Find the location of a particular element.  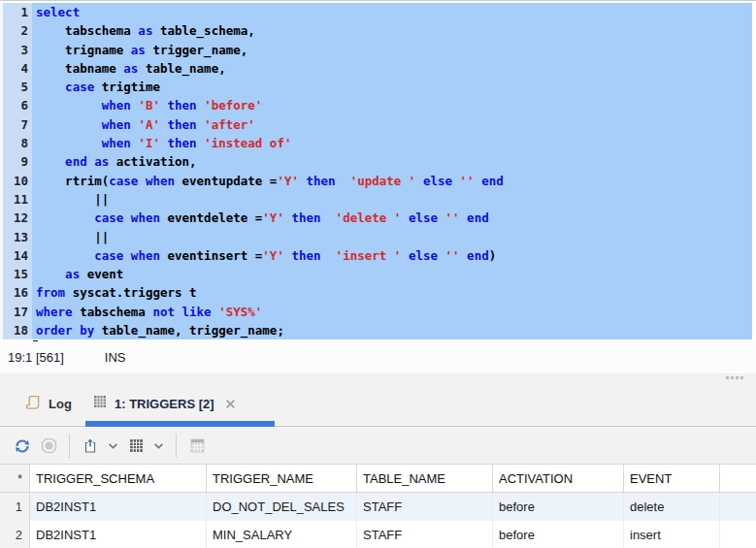

line-number: 11 is located at coordinates (16, 200).